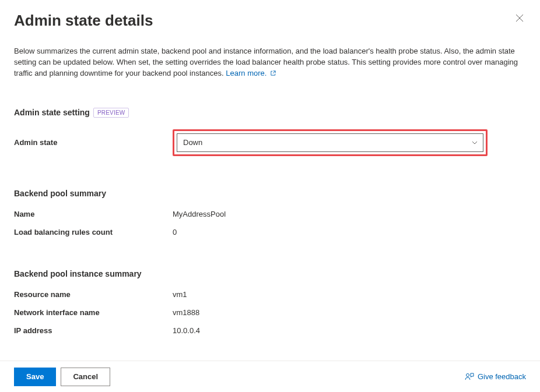 This screenshot has height=392, width=540. I want to click on resource-name-label: Resource name, so click(93, 295).